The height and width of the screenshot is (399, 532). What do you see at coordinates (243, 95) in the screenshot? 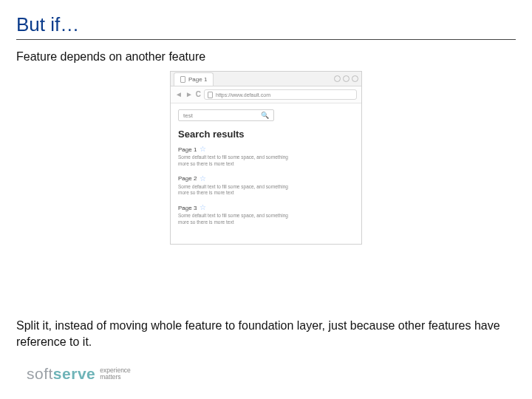
I see `url-text: https://www.default.com` at bounding box center [243, 95].